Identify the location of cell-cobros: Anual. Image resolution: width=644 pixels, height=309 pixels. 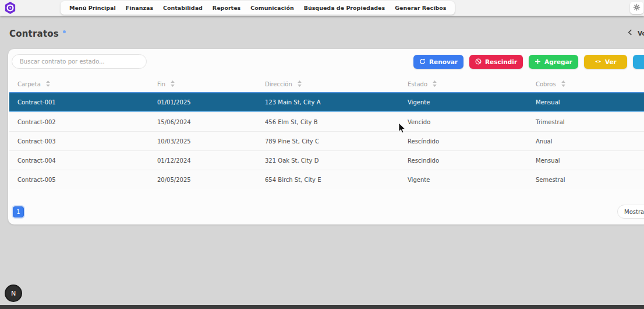
(590, 141).